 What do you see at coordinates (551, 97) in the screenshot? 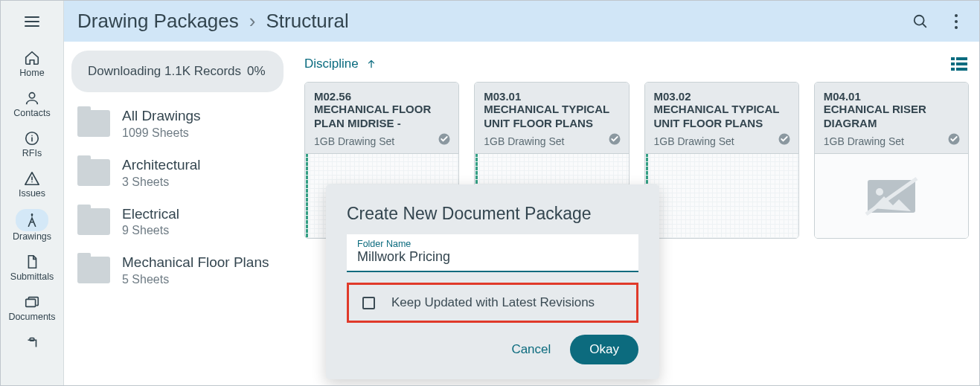
I see `drawing-code: M03.01` at bounding box center [551, 97].